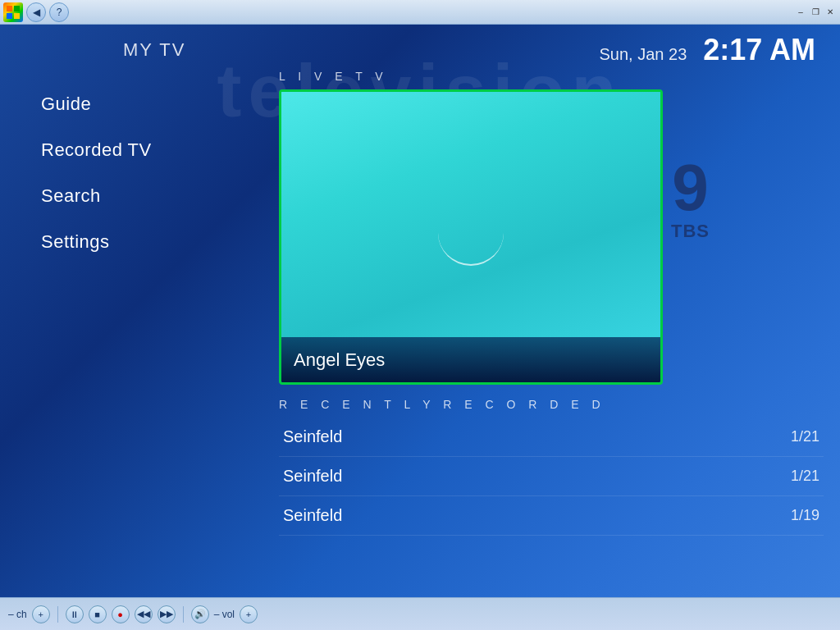 This screenshot has width=840, height=630. Describe the element at coordinates (691, 231) in the screenshot. I see `channel-name: TBS` at that location.